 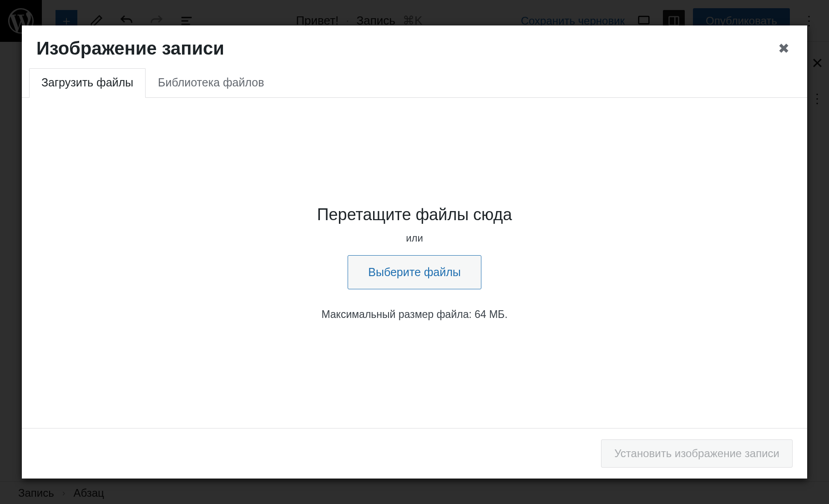 What do you see at coordinates (415, 215) in the screenshot?
I see `dropzone-title: Перетащите файлы сюда` at bounding box center [415, 215].